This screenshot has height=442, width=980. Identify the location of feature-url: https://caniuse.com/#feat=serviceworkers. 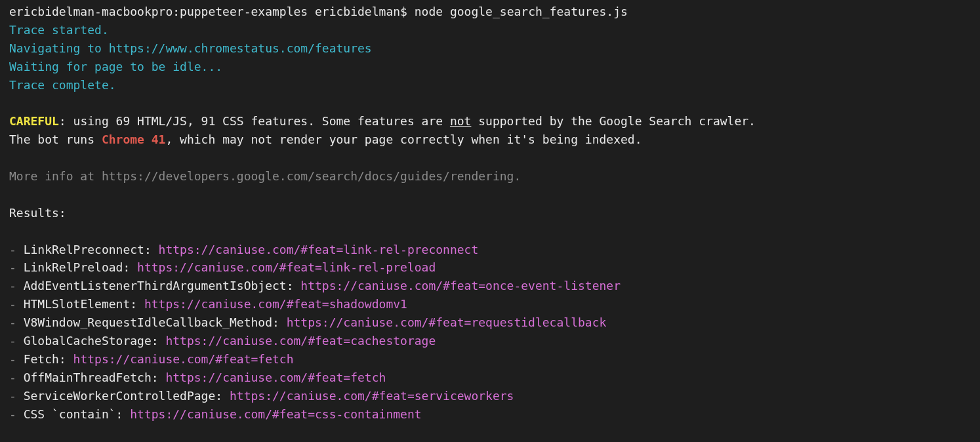
(371, 396).